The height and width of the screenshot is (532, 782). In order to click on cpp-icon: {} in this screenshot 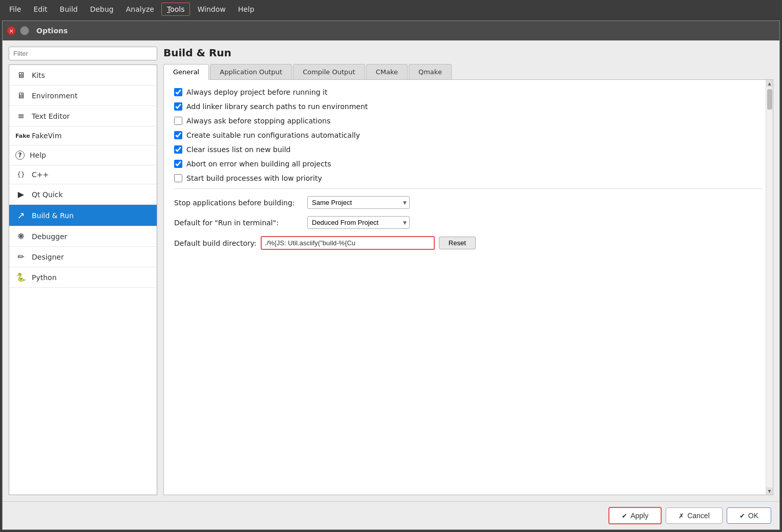, I will do `click(21, 175)`.